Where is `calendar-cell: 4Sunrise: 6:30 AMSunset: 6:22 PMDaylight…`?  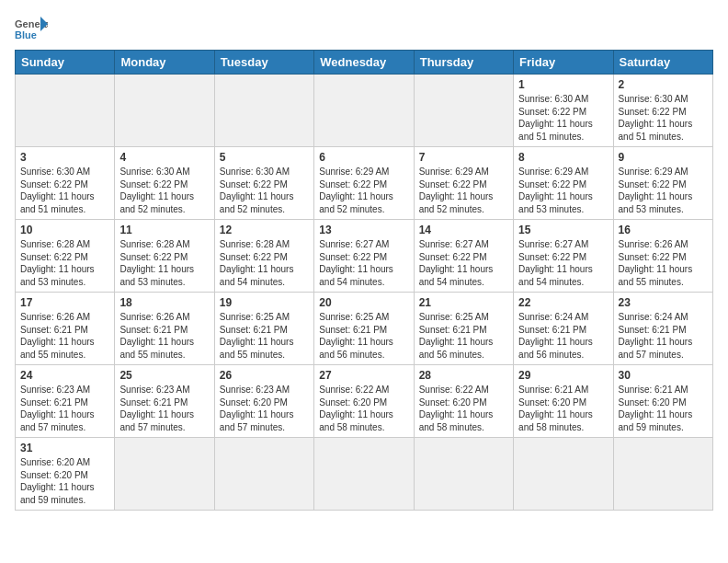
calendar-cell: 4Sunrise: 6:30 AMSunset: 6:22 PMDaylight… is located at coordinates (165, 184).